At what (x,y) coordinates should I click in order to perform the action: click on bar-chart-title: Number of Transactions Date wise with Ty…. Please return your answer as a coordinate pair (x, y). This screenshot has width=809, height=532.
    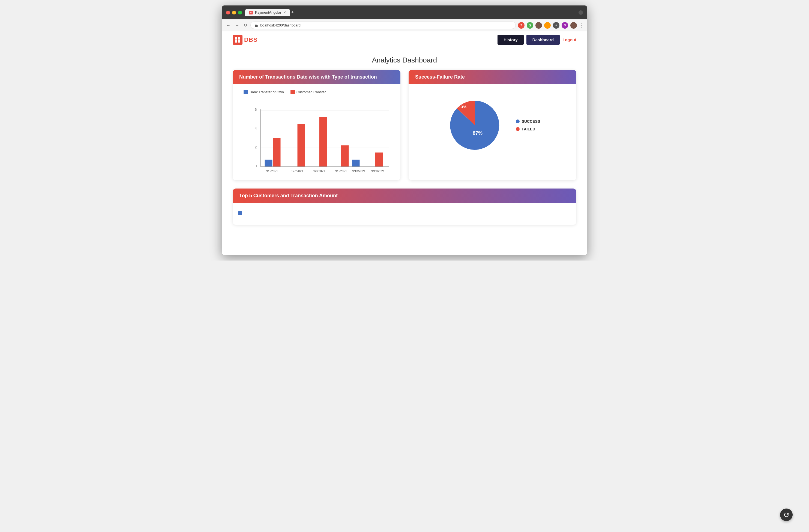
    Looking at the image, I should click on (308, 77).